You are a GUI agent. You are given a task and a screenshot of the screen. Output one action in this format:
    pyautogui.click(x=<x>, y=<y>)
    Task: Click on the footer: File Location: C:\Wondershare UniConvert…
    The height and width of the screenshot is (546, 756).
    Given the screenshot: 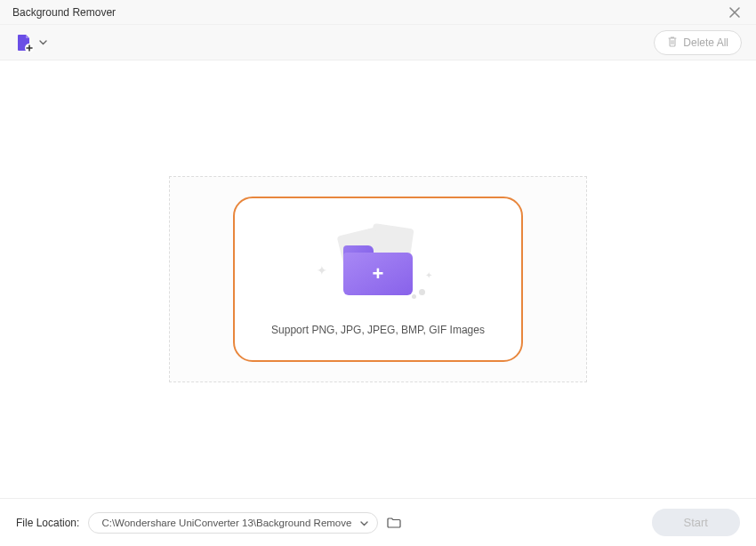 What is the action you would take?
    pyautogui.click(x=378, y=522)
    